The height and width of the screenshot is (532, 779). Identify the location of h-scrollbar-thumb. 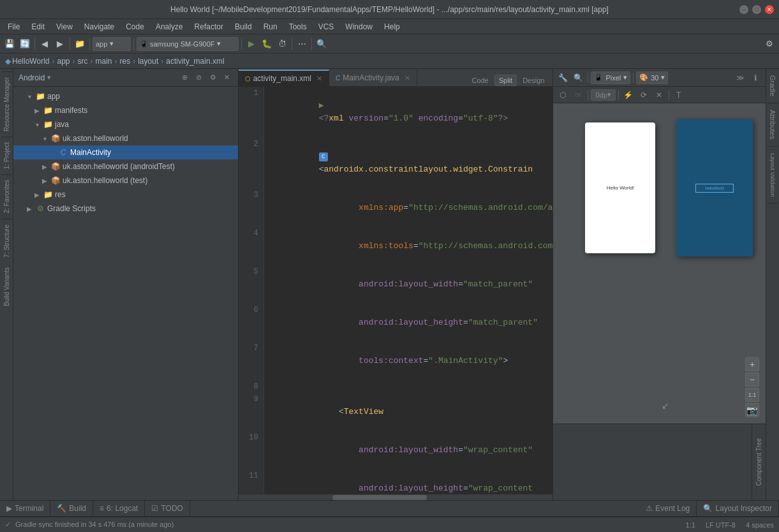
(380, 498).